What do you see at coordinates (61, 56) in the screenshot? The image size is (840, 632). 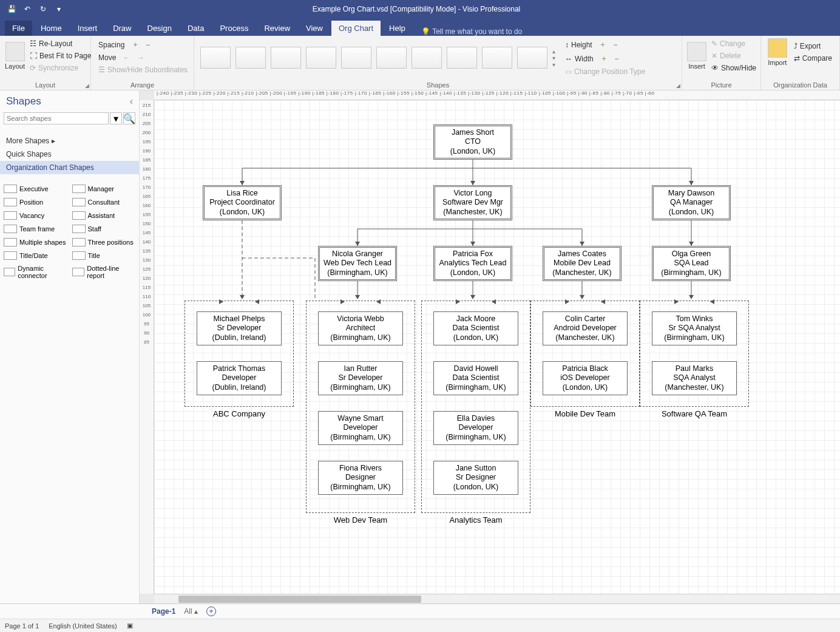 I see `bestfit-button: ⛶Best Fit to Page` at bounding box center [61, 56].